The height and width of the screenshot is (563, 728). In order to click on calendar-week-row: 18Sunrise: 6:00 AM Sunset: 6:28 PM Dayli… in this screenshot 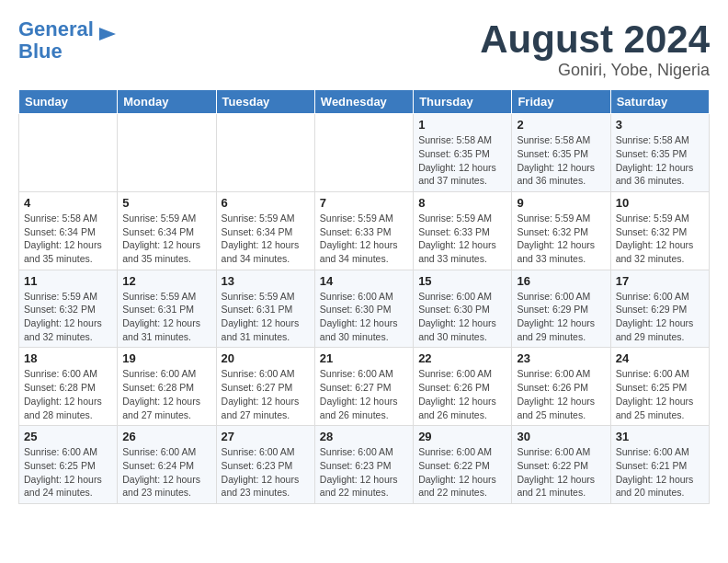, I will do `click(364, 386)`.